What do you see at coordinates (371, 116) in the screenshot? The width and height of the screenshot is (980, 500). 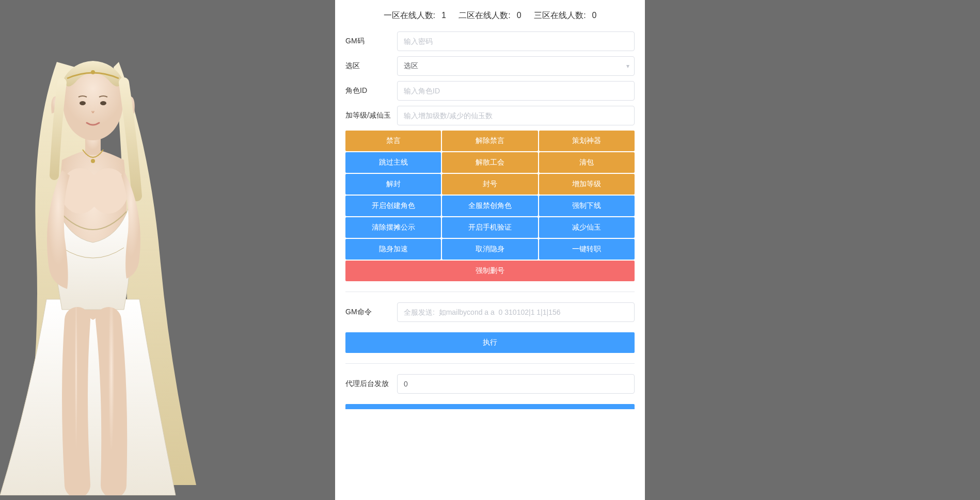 I see `level-label: 加等级/减仙玉` at bounding box center [371, 116].